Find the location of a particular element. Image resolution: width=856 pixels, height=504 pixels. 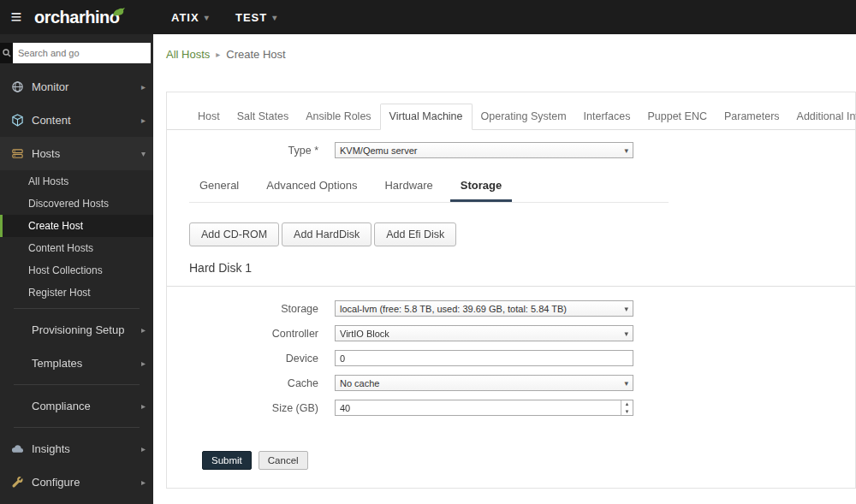

subtab-hardware: Hardware is located at coordinates (408, 188).